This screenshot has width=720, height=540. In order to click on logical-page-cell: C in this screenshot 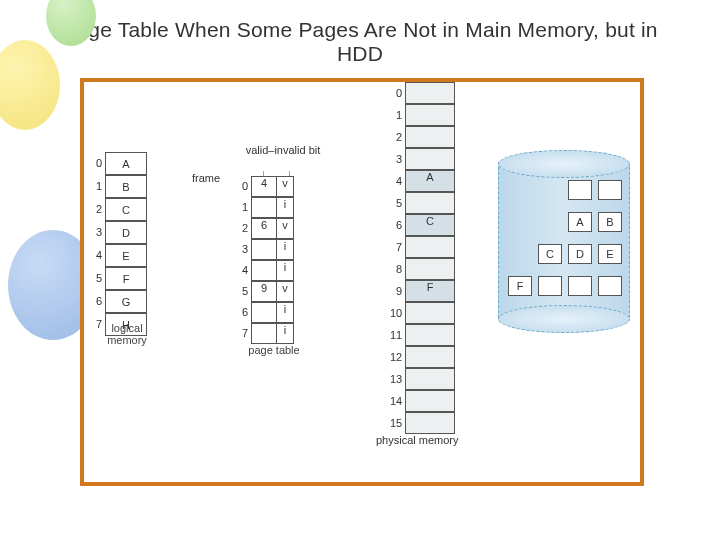, I will do `click(126, 210)`.